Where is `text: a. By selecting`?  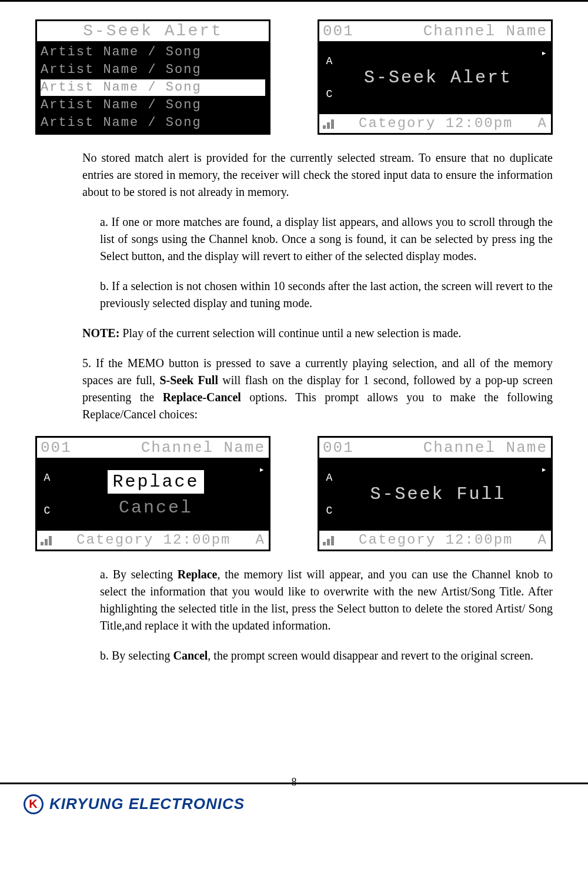 text: a. By selecting is located at coordinates (139, 574).